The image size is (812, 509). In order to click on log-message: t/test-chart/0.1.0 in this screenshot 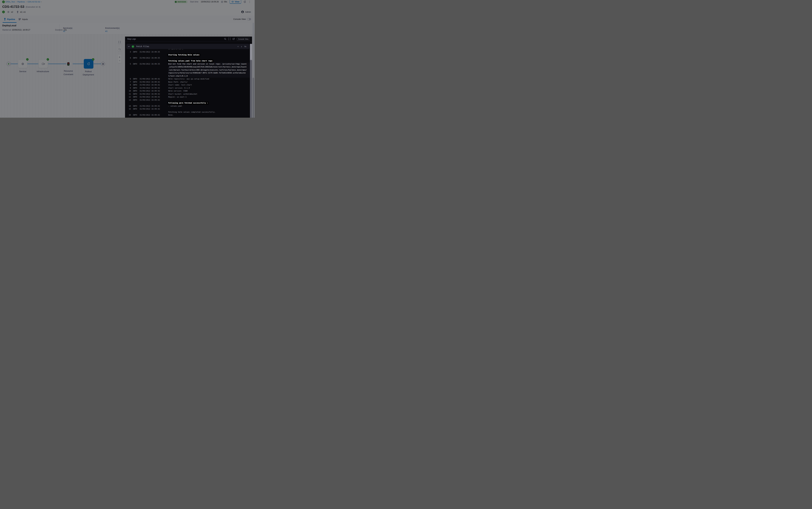, I will do `click(209, 76)`.